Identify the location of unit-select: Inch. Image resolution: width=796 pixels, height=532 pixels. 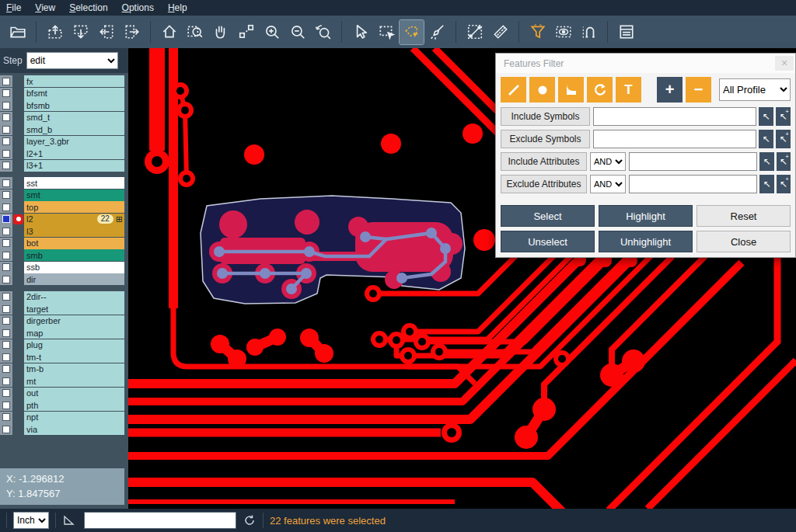
(31, 520).